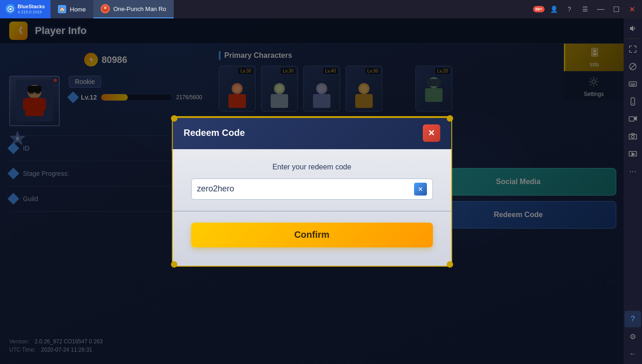 The width and height of the screenshot is (642, 364). I want to click on video2-btn, so click(633, 154).